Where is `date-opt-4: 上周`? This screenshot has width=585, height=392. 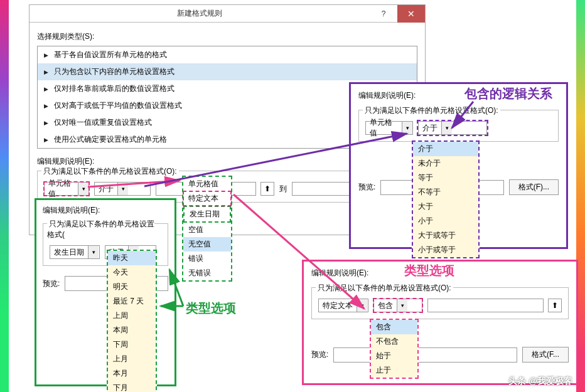 date-opt-4: 上周 is located at coordinates (132, 316).